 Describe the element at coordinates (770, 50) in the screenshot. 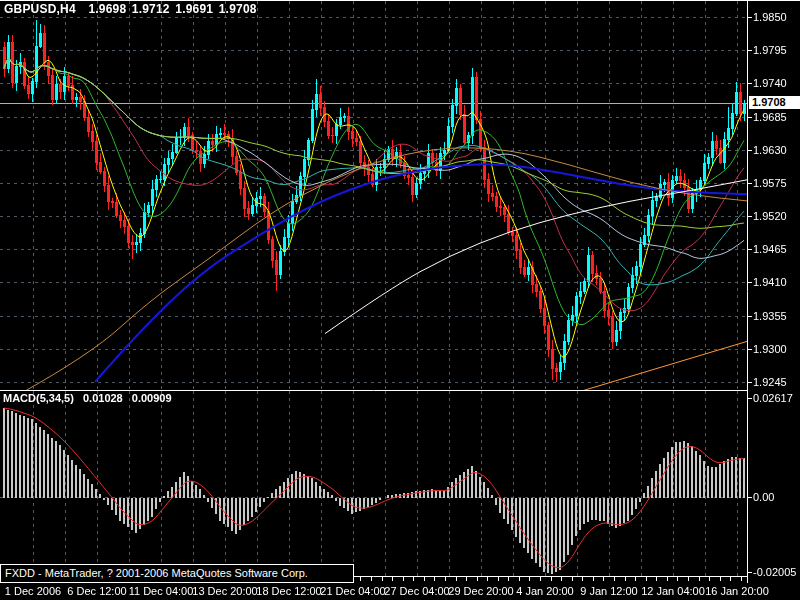

I see `price-axis-label: 1.9795` at that location.